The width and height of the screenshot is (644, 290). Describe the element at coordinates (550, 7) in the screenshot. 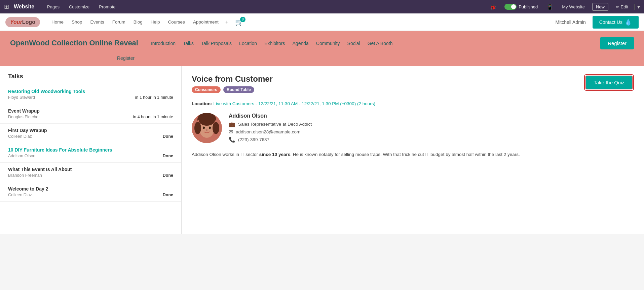

I see `mobile-icon: 📱` at that location.